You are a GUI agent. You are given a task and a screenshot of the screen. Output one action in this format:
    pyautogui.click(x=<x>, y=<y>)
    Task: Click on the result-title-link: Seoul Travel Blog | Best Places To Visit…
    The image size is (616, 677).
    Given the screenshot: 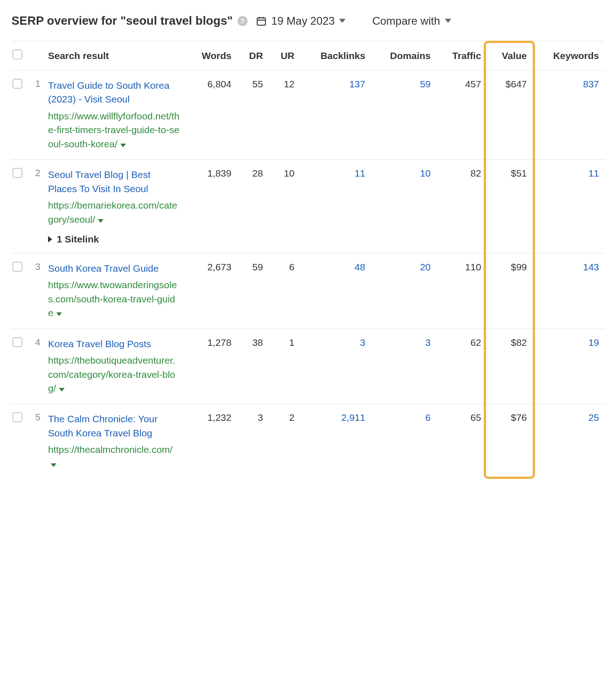 What is the action you would take?
    pyautogui.click(x=114, y=182)
    